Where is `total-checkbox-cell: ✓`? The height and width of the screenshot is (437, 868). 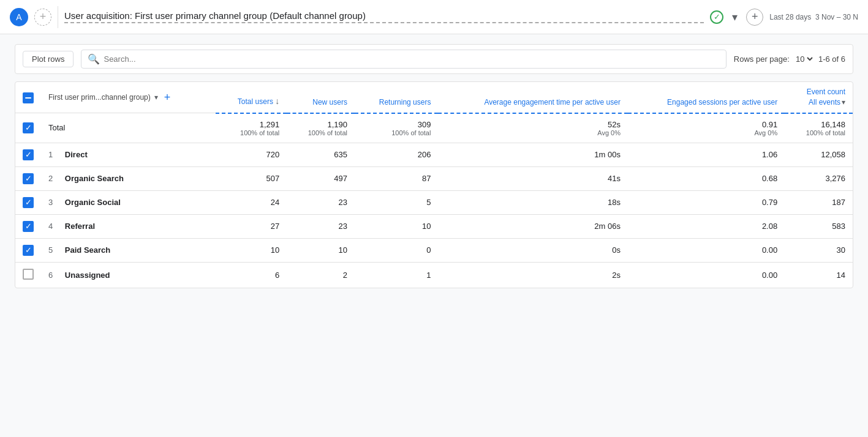
total-checkbox-cell: ✓ is located at coordinates (28, 129).